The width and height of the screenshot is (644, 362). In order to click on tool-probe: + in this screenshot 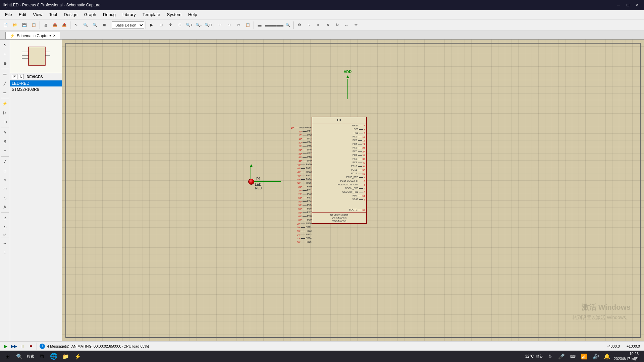, I will do `click(5, 151)`.